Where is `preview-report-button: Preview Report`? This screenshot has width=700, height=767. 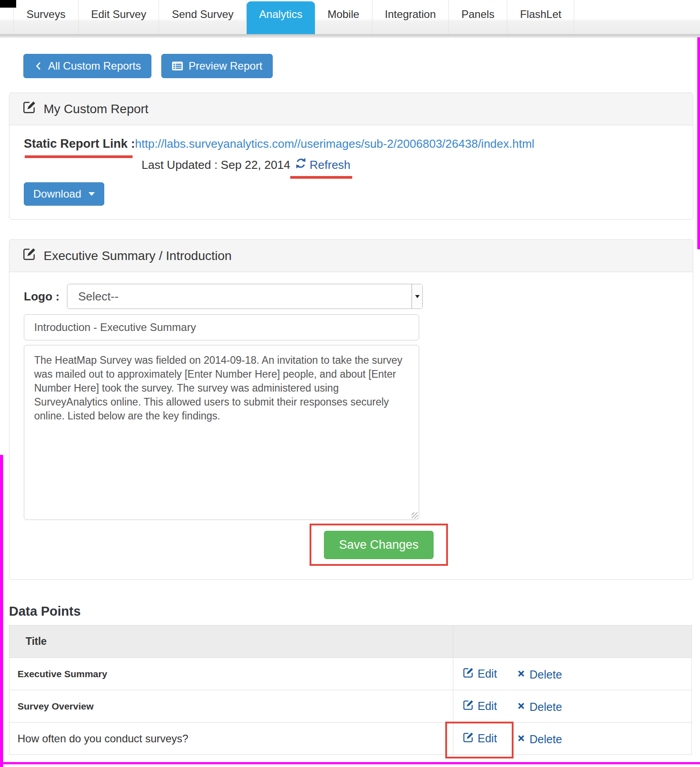
preview-report-button: Preview Report is located at coordinates (217, 66).